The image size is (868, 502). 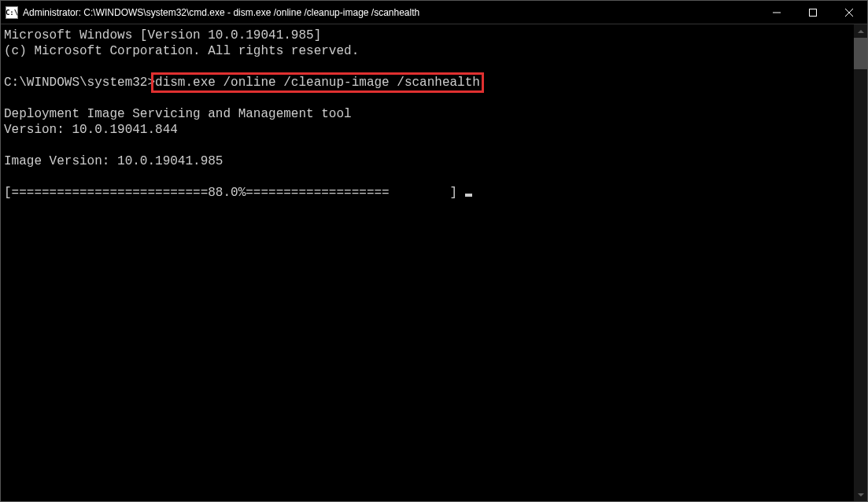 What do you see at coordinates (113, 161) in the screenshot?
I see `image-version-line: Image Version: 10.0.19041.985` at bounding box center [113, 161].